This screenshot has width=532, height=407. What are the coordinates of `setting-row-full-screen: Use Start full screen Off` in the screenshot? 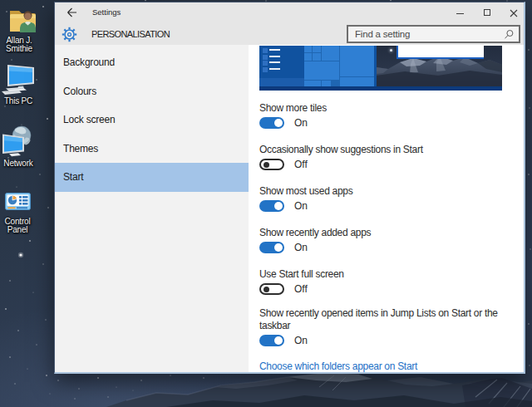 It's located at (302, 282).